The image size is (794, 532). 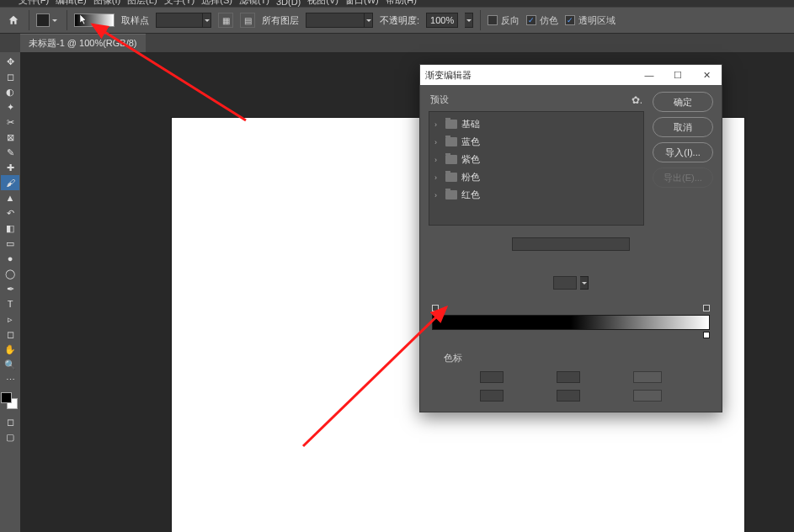 What do you see at coordinates (248, 20) in the screenshot?
I see `mode-icon-2: ▤` at bounding box center [248, 20].